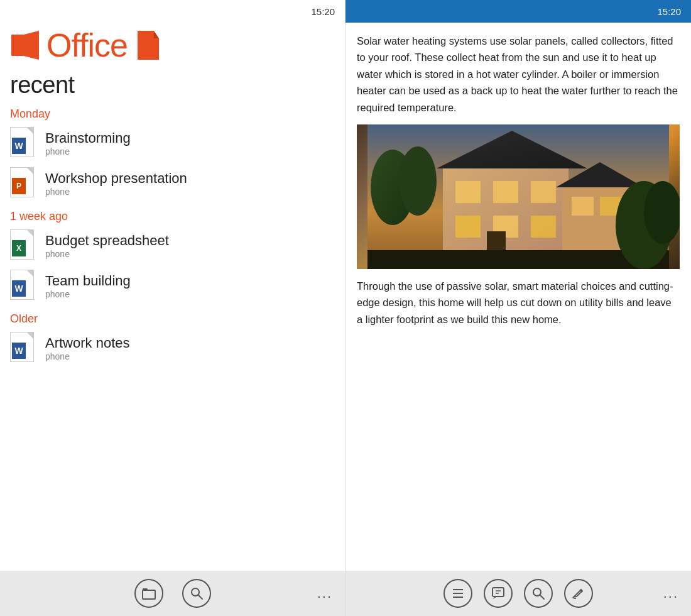 The image size is (691, 616). I want to click on office-logo-icon, so click(26, 45).